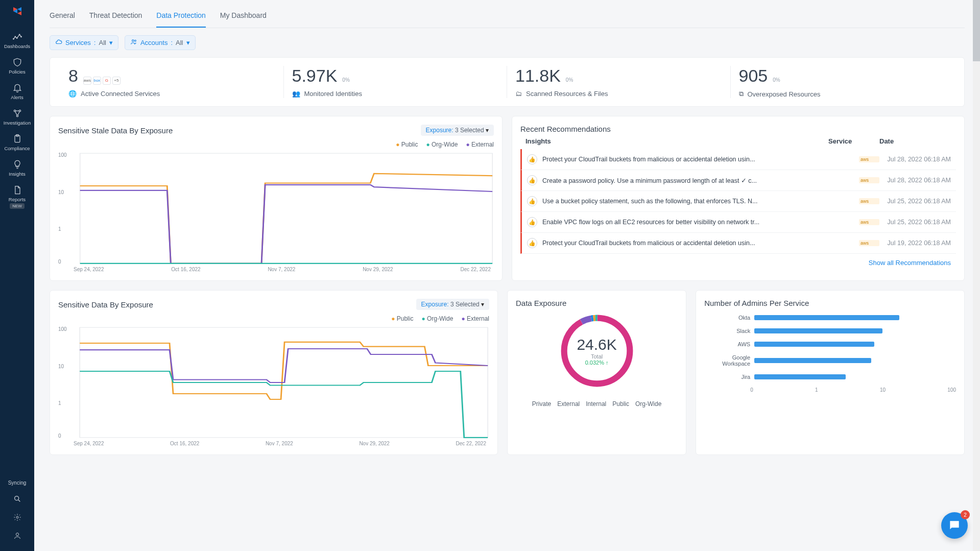 The image size is (980, 551). Describe the element at coordinates (107, 81) in the screenshot. I see `google-icon: G` at that location.